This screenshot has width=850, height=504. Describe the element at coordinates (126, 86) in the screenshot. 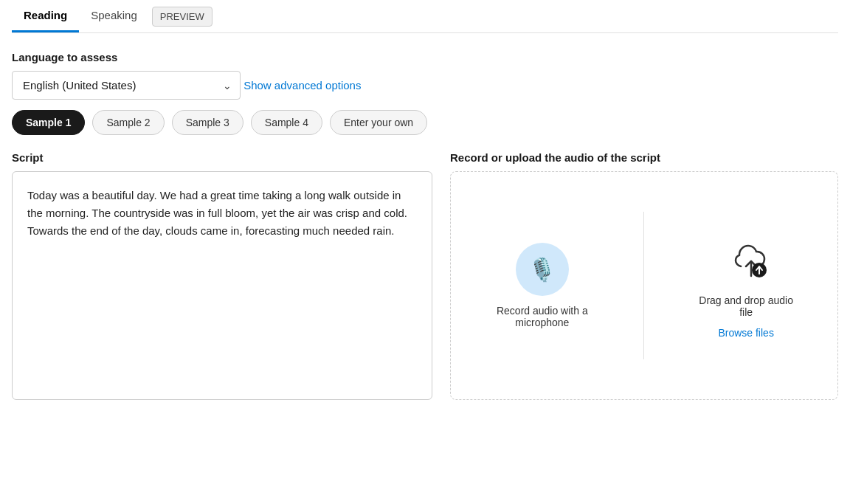

I see `language-dropdown-wrapper: English (United States) English (United …` at that location.